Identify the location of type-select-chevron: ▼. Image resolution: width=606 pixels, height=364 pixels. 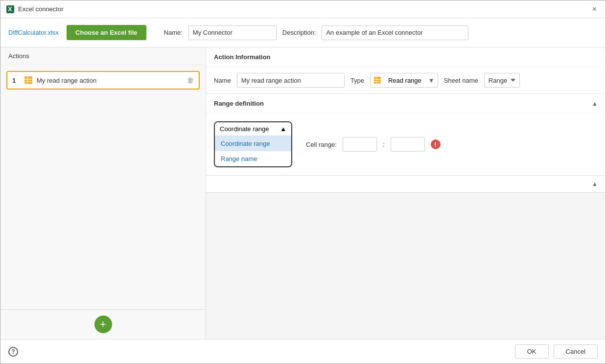
(432, 80).